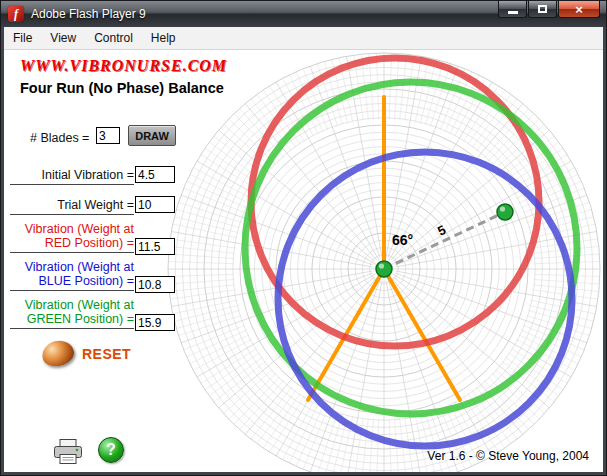 Image resolution: width=607 pixels, height=476 pixels. What do you see at coordinates (68, 454) in the screenshot?
I see `print-button` at bounding box center [68, 454].